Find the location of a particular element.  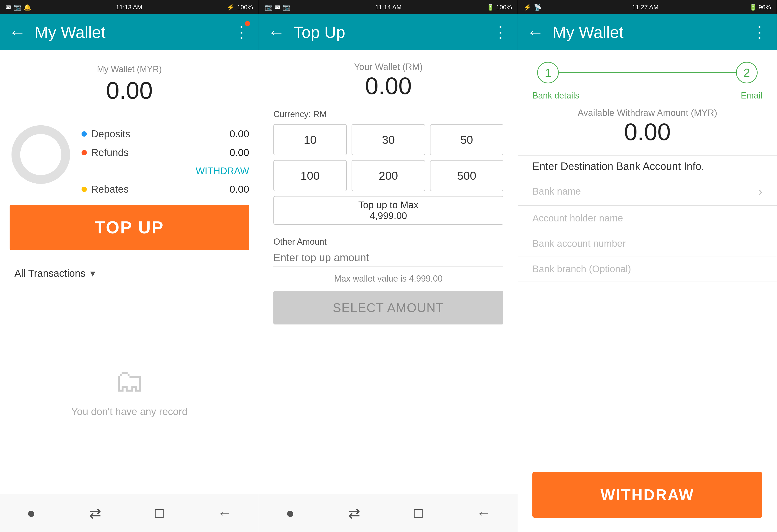

nav-recent-2: ⇄ is located at coordinates (354, 513).